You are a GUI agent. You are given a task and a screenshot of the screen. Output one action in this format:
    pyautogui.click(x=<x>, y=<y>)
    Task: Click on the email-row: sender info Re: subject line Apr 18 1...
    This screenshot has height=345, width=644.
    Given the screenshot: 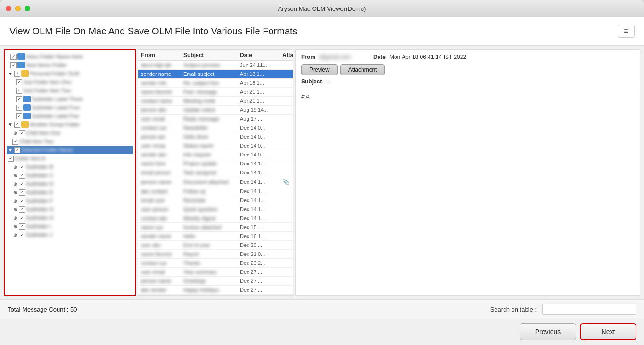 What is the action you would take?
    pyautogui.click(x=215, y=83)
    